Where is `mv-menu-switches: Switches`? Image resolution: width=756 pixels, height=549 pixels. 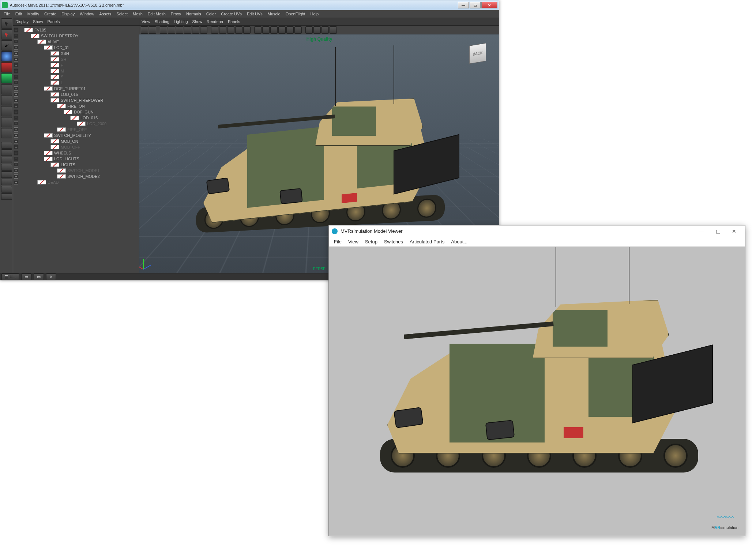
mv-menu-switches: Switches is located at coordinates (394, 242).